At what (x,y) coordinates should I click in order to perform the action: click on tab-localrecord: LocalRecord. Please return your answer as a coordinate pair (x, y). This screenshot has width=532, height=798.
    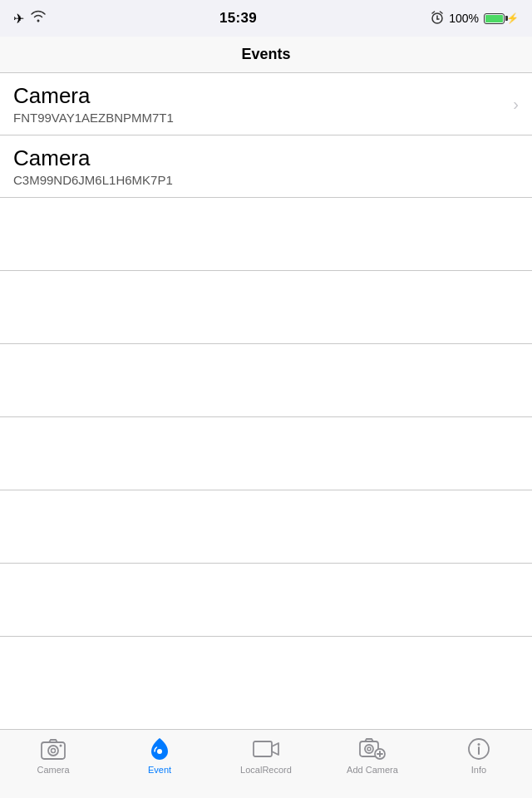
    Looking at the image, I should click on (266, 756).